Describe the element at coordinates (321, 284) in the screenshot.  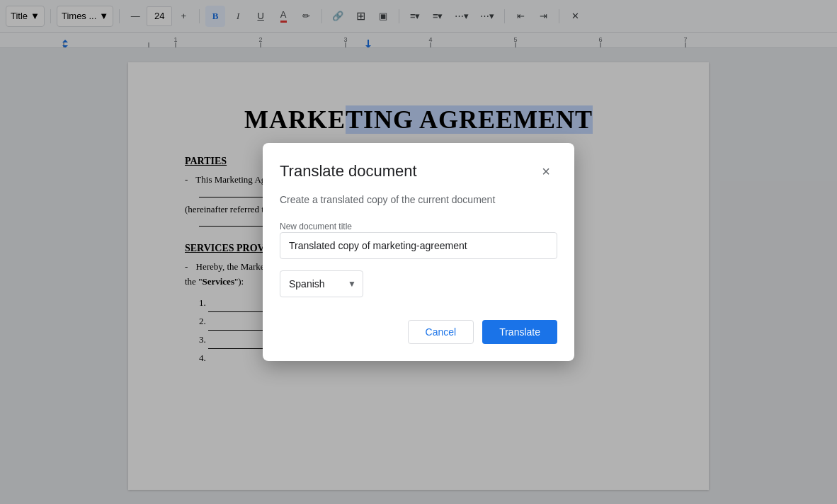
I see `language-select: Spanish French German Italian Portuguese…` at that location.